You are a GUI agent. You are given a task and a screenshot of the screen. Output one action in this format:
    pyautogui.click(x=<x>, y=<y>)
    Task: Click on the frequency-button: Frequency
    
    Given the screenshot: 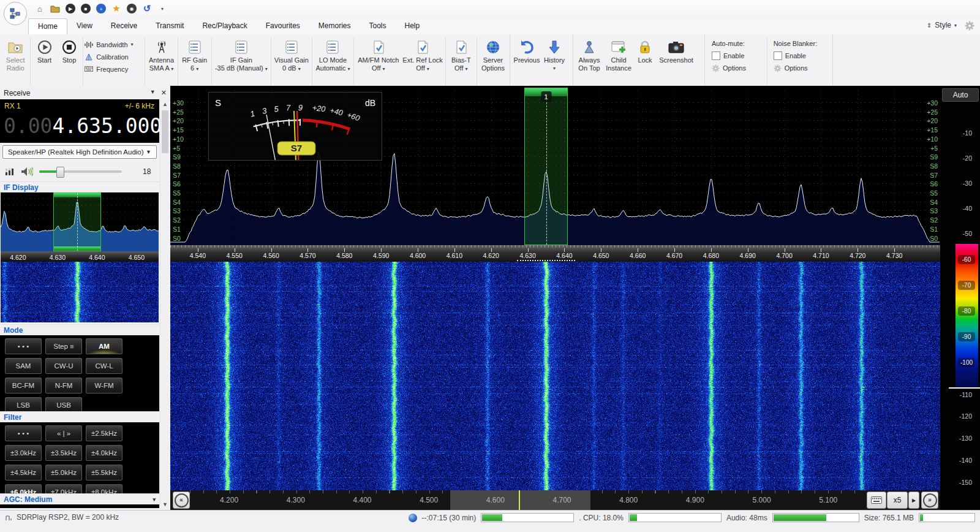 What is the action you would take?
    pyautogui.click(x=114, y=69)
    